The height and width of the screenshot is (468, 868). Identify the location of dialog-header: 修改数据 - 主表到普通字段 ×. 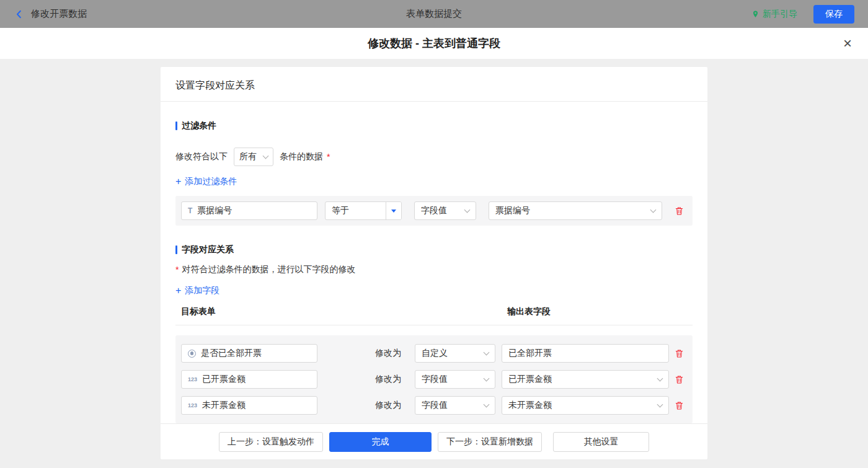
(434, 43).